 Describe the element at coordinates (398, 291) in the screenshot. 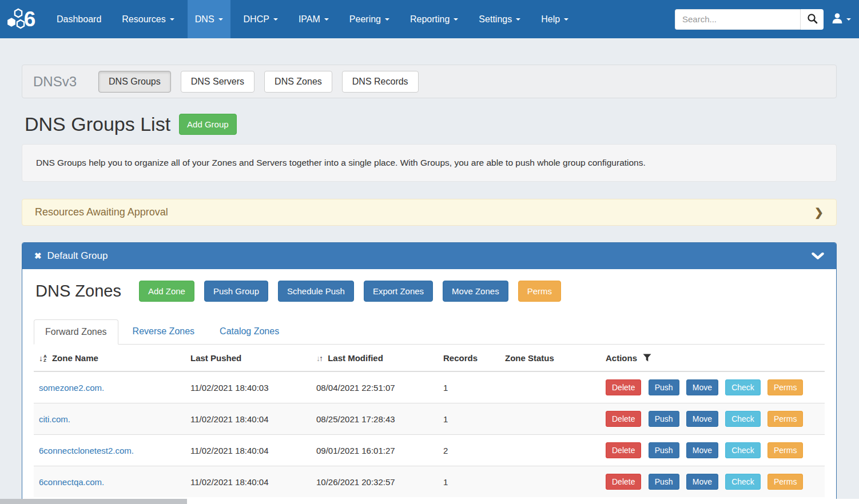

I see `export-zones-button: Export Zones` at that location.